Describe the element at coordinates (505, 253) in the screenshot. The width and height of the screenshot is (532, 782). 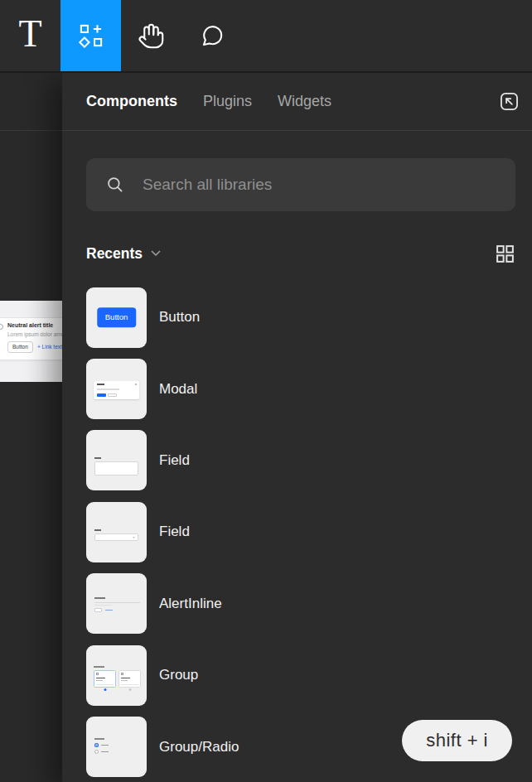
I see `grid-view-button` at that location.